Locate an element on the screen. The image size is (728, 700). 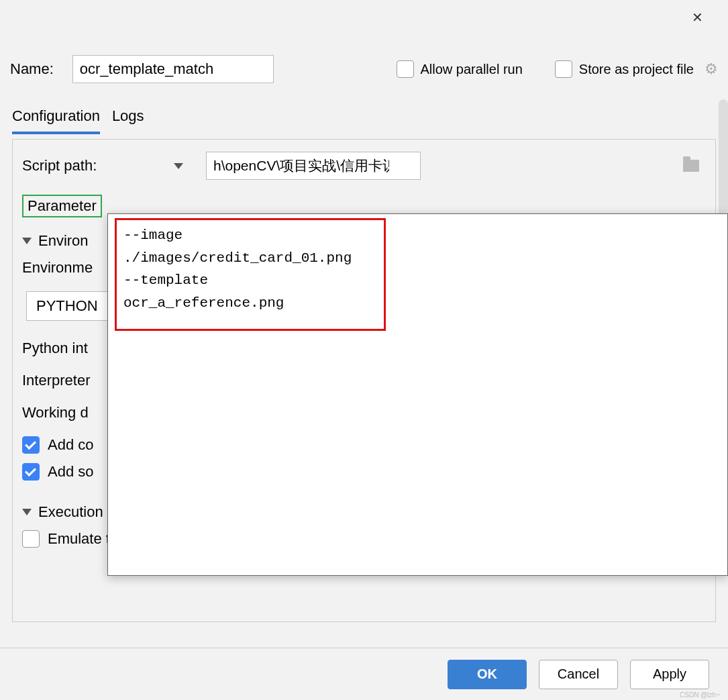
gear-icon: ⚙ is located at coordinates (711, 69).